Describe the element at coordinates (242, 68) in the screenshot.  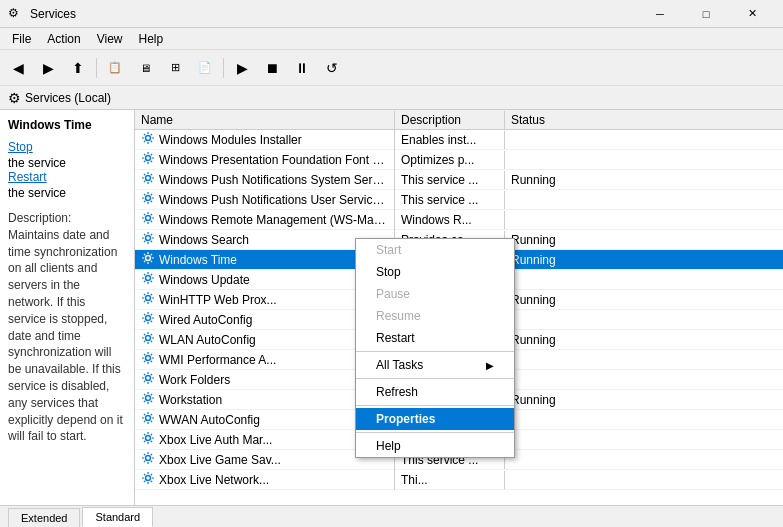
I see `start-service-button: ▶` at that location.